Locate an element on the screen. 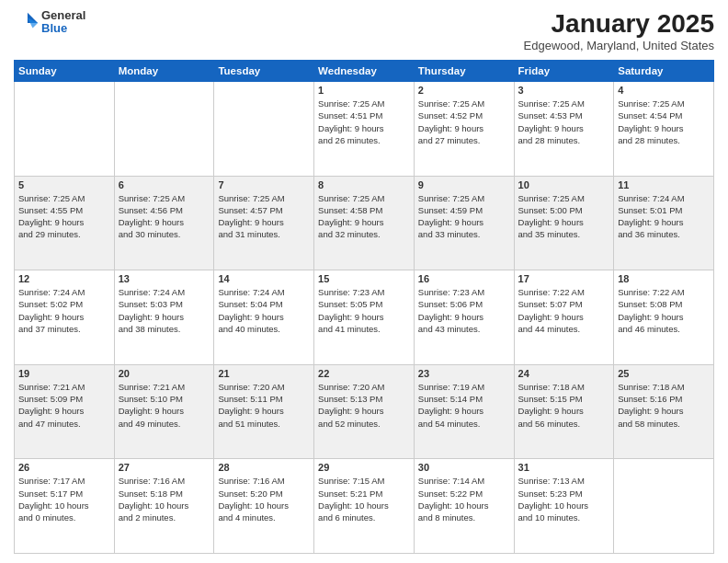  header: General Blue January 2025 Edgewood, Mary… is located at coordinates (364, 31).